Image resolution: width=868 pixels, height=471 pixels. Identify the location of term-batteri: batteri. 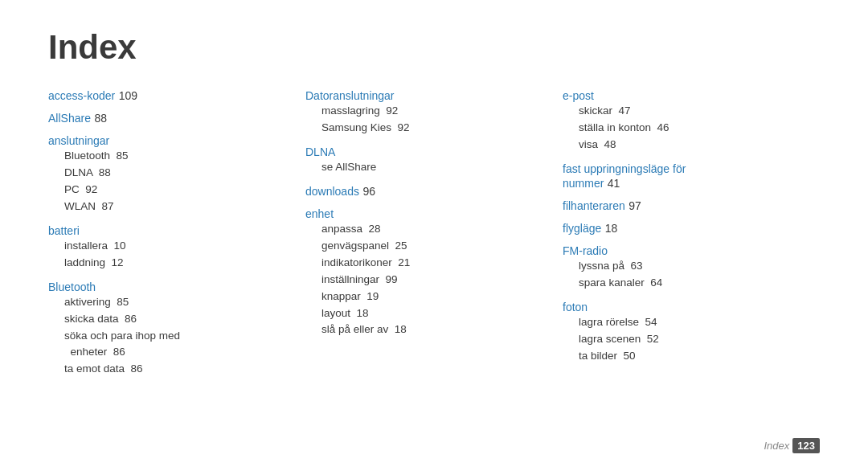
(64, 231).